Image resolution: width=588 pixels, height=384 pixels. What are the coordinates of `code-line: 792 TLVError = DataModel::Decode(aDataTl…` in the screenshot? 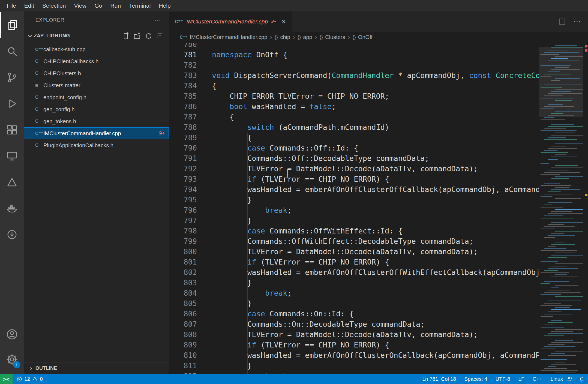 It's located at (354, 169).